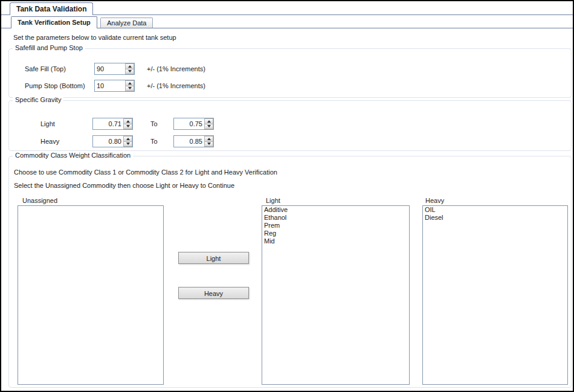  Describe the element at coordinates (214, 293) in the screenshot. I see `assign-heavy-button: Heavy` at that location.